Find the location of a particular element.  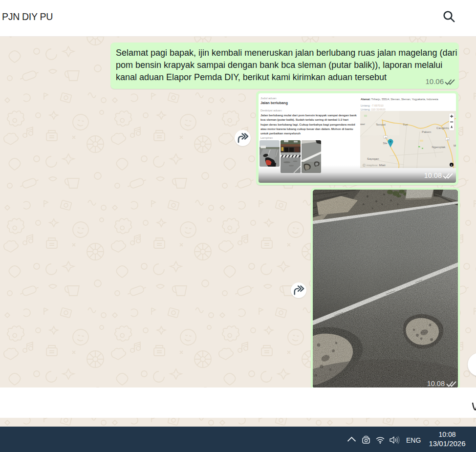

svg-text: 34 is located at coordinates (386, 138).